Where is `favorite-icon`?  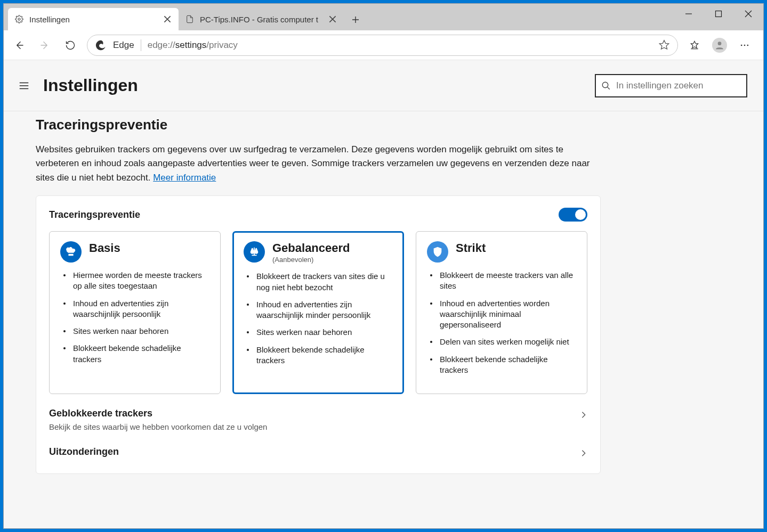
favorite-icon is located at coordinates (664, 45).